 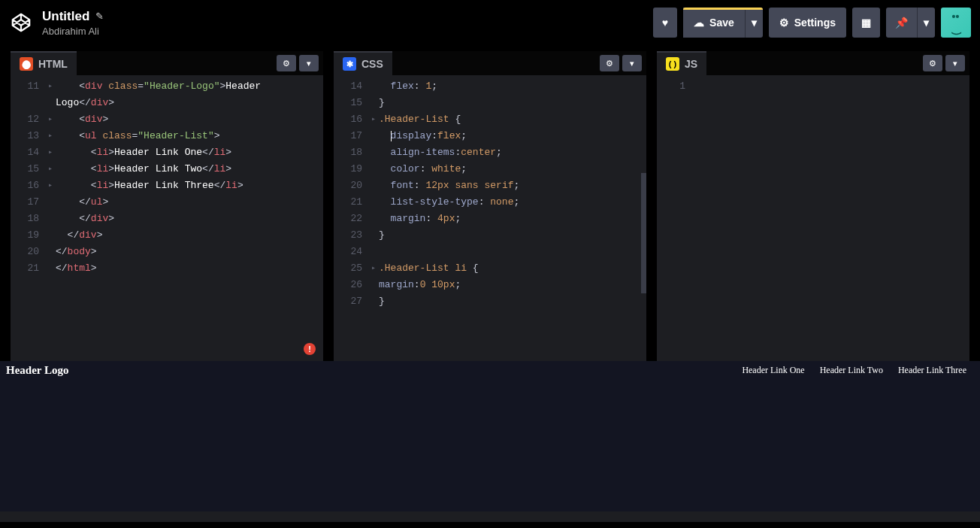 What do you see at coordinates (676, 86) in the screenshot?
I see `line-number: 1` at bounding box center [676, 86].